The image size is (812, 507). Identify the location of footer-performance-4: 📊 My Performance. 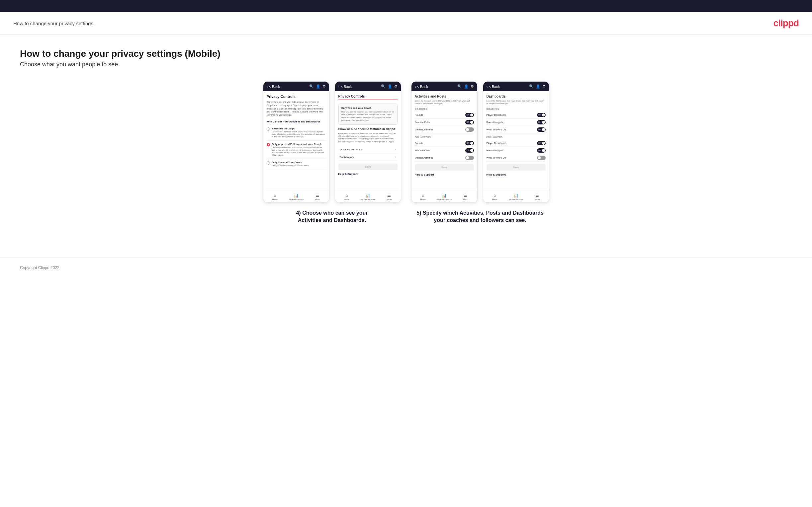
(516, 197).